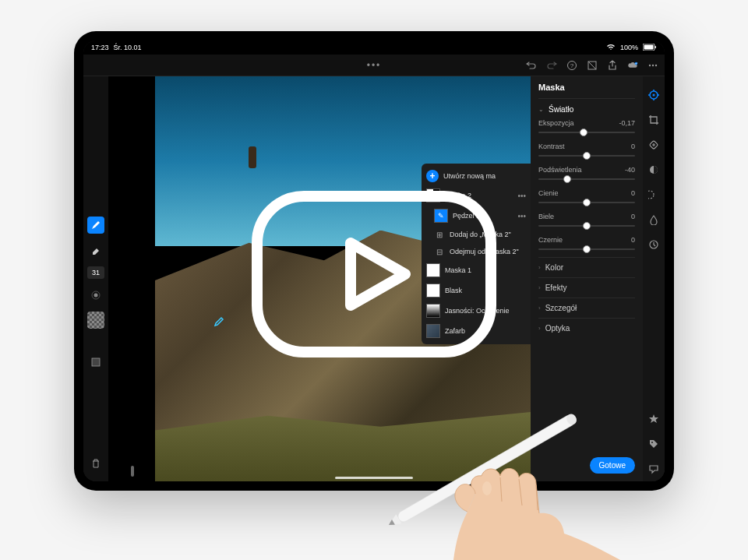 The height and width of the screenshot is (560, 748). I want to click on more-icon, so click(653, 65).